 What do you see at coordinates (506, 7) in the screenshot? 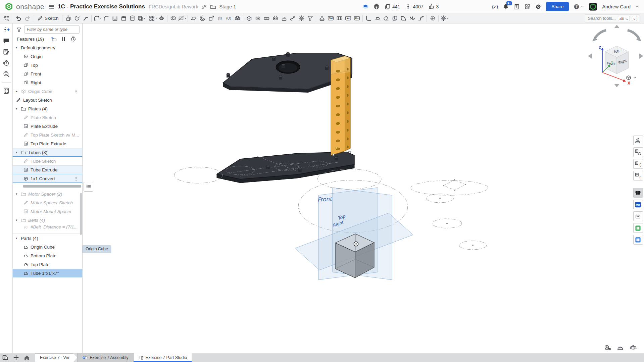
I see `notifications-button: 9+` at bounding box center [506, 7].